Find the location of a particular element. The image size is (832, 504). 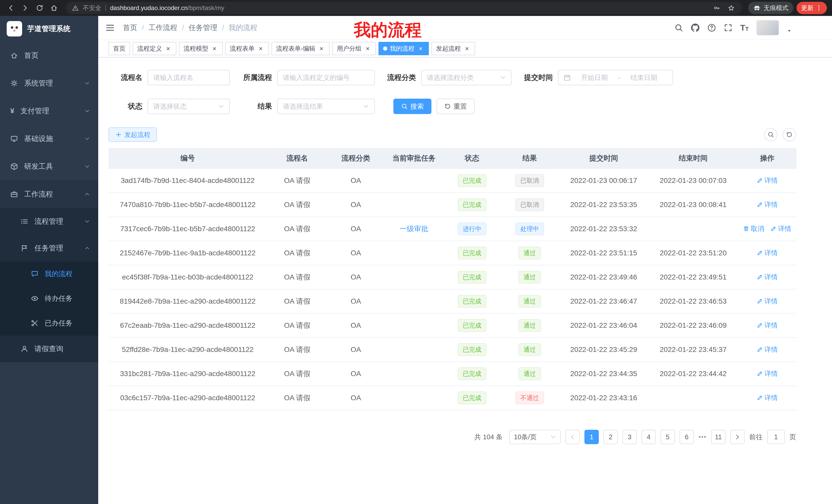

sidebar: 芋道管理系统 首页 系统管理 ¥ 支付管理 is located at coordinates (49, 260).